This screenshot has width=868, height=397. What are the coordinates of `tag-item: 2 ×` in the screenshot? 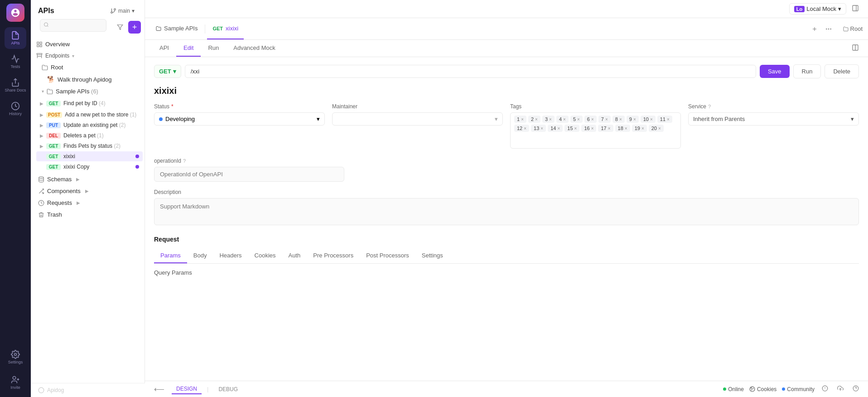 It's located at (535, 119).